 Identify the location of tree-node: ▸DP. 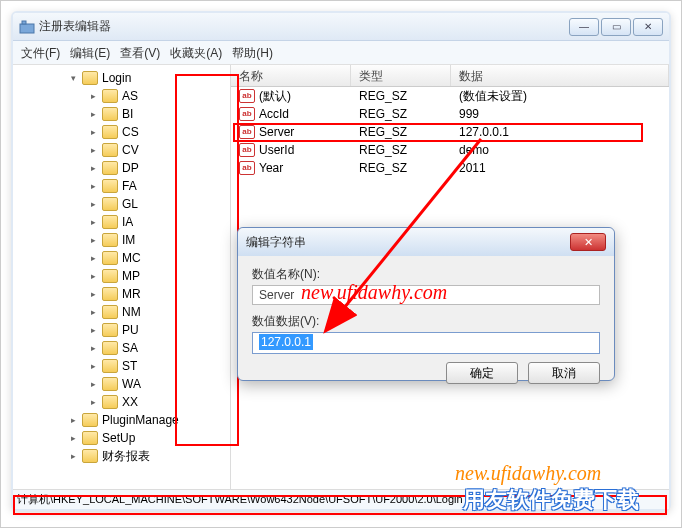
(128, 168).